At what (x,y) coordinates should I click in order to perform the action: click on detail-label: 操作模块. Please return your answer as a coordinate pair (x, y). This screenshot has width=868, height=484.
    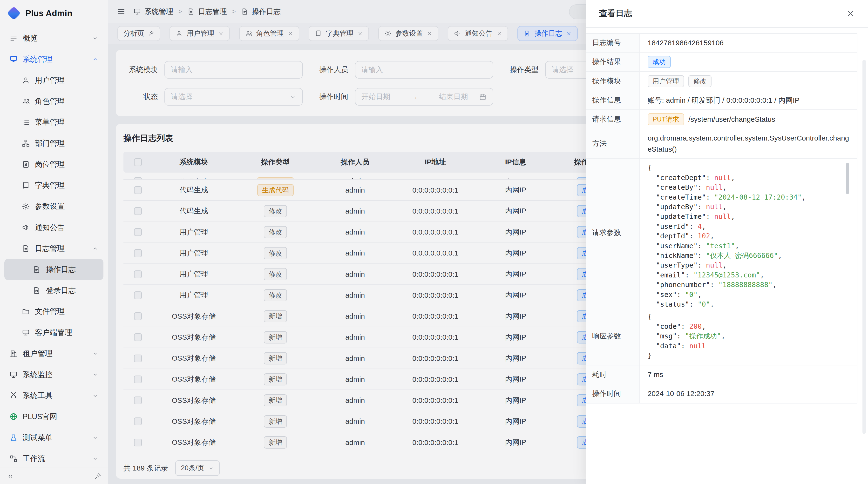
    Looking at the image, I should click on (613, 81).